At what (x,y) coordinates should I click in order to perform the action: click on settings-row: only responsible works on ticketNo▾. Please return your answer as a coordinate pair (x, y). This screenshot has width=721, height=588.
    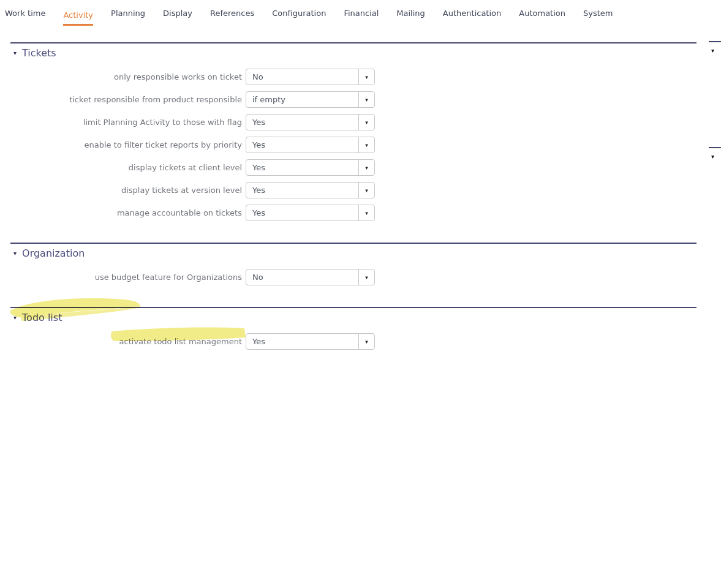
    Looking at the image, I should click on (360, 77).